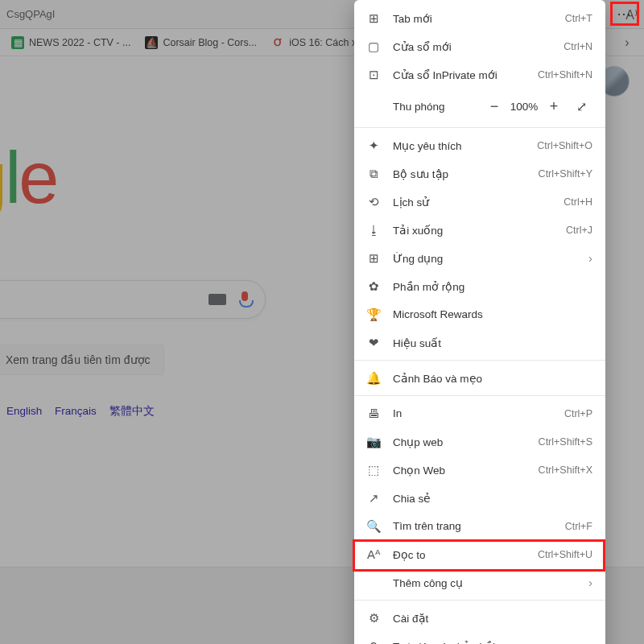 The height and width of the screenshot is (644, 644). I want to click on menu-item-shortcut: Ctrl+T, so click(579, 19).